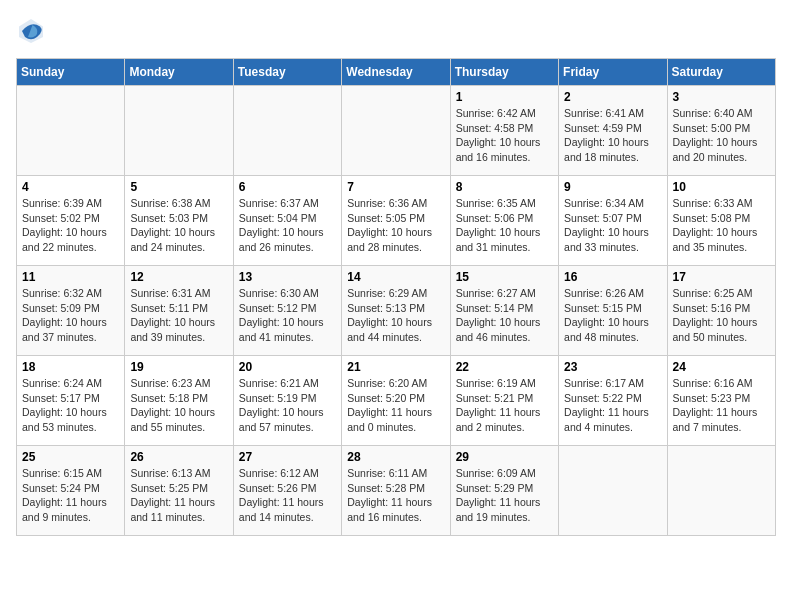 The width and height of the screenshot is (792, 612). I want to click on calendar-cell: 25Sunrise: 6:15 AM Sunset: 5:24 PM Dayli…, so click(71, 491).